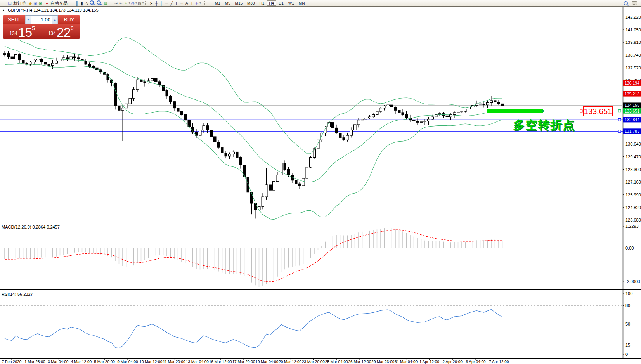 This screenshot has height=364, width=641. Describe the element at coordinates (39, 227) in the screenshot. I see `macd-main-value: 0.2864` at that location.